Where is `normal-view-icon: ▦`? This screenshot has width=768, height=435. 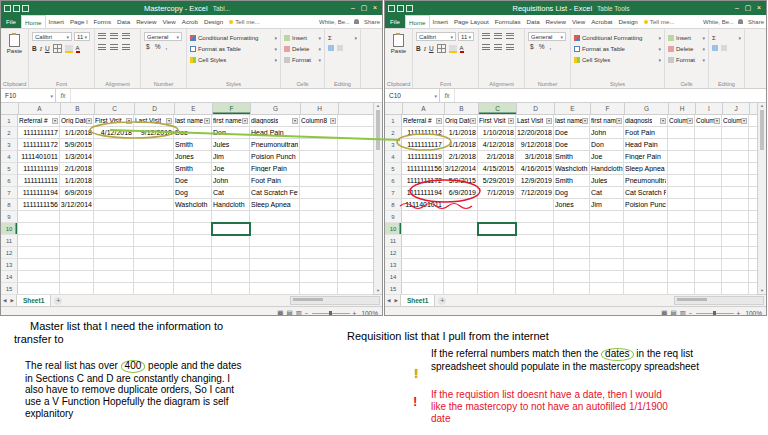 normal-view-icon: ▦ is located at coordinates (280, 312).